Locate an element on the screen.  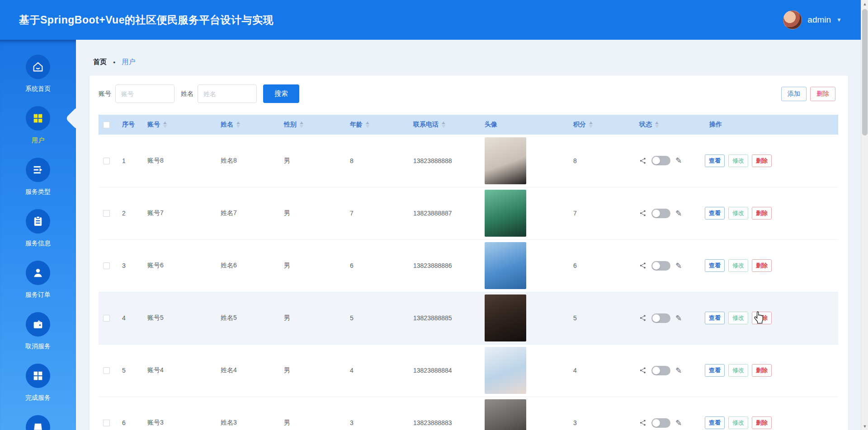
column-header-account: 账号 is located at coordinates (179, 125).